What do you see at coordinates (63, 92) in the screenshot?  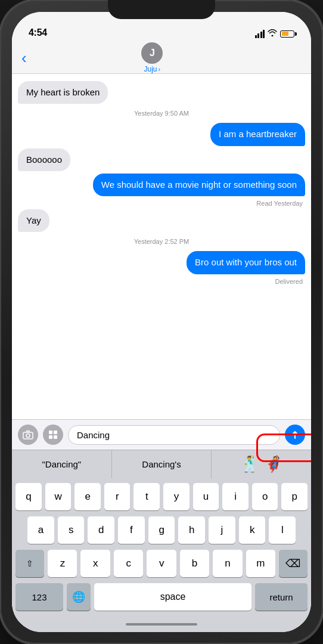 I see `message-bubble-left: My heart is broken` at bounding box center [63, 92].